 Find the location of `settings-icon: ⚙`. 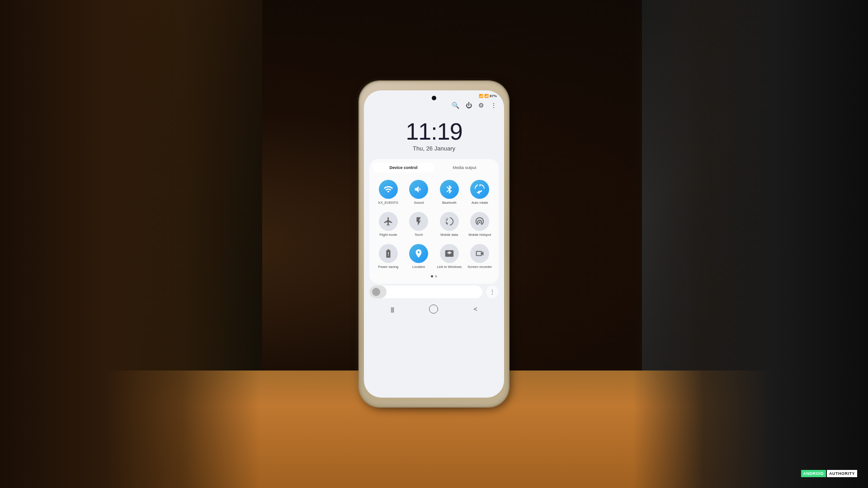

settings-icon: ⚙ is located at coordinates (481, 105).